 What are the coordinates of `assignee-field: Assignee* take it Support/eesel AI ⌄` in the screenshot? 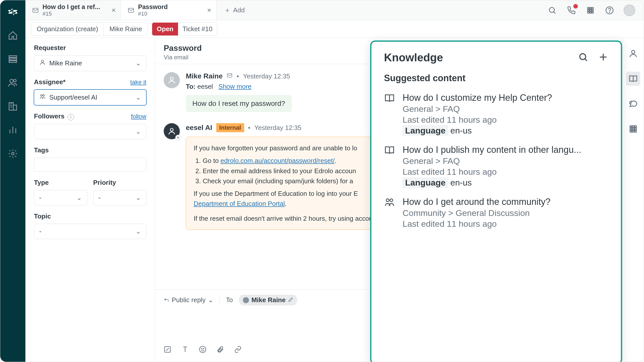 It's located at (90, 92).